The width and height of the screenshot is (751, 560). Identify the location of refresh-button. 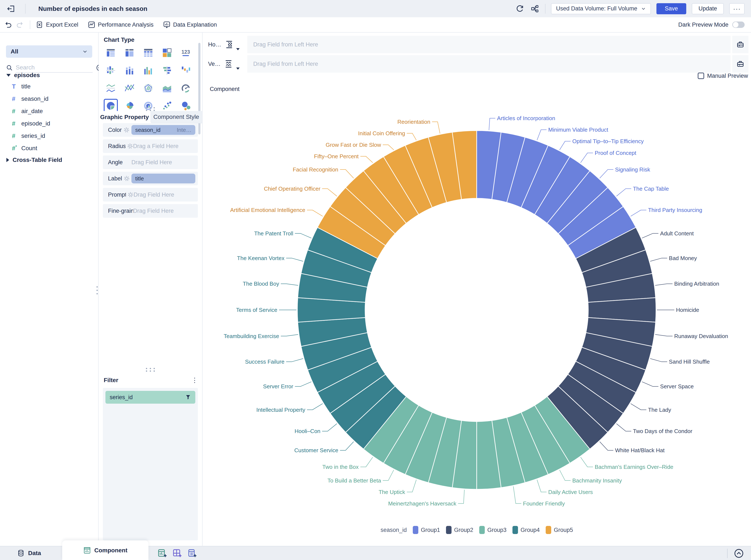
(520, 9).